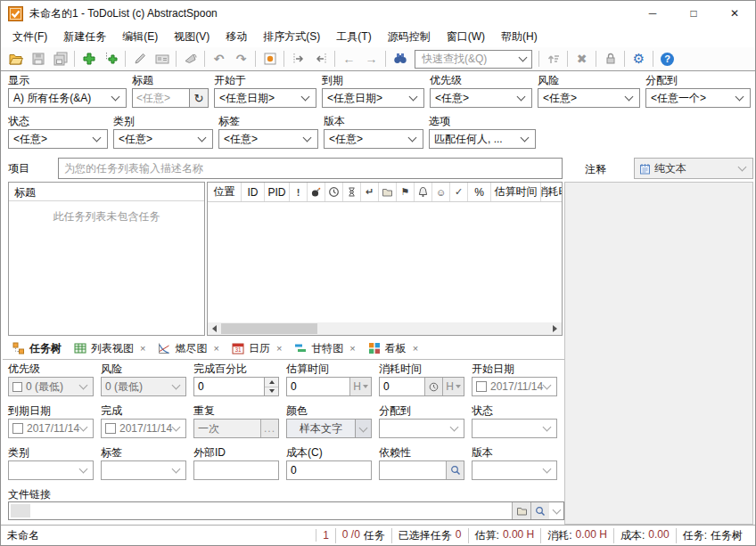 Image resolution: width=756 pixels, height=546 pixels. Describe the element at coordinates (191, 59) in the screenshot. I see `cleanup-button` at that location.